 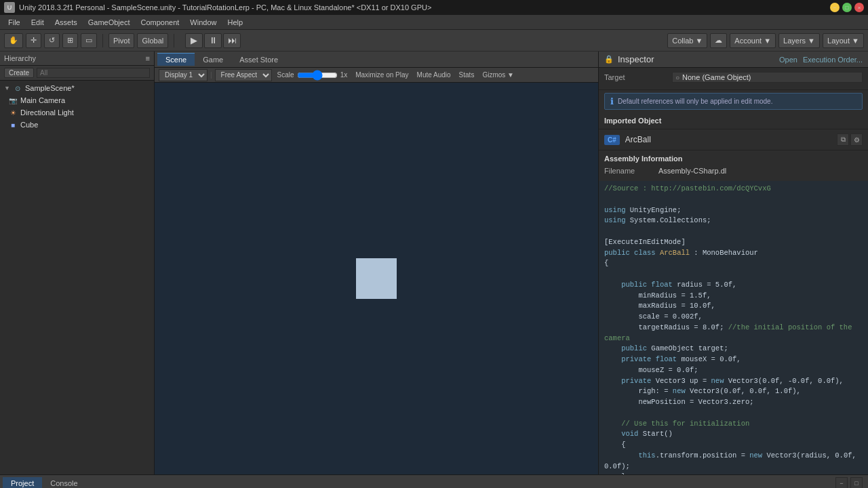 What do you see at coordinates (213, 60) in the screenshot?
I see `tab-game: Game` at bounding box center [213, 60].